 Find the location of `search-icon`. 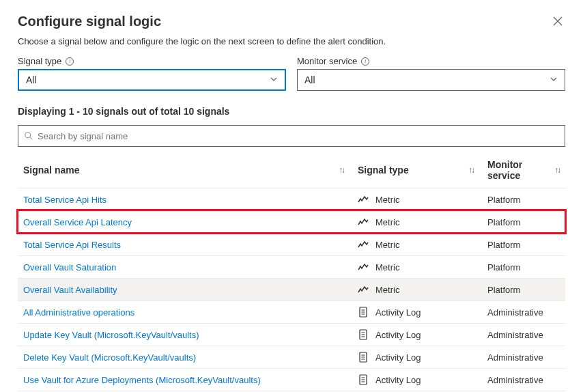

search-icon is located at coordinates (29, 136).